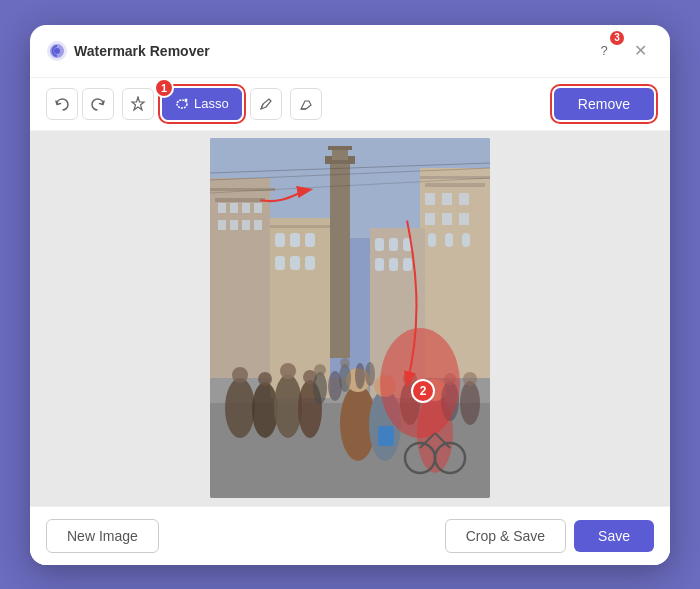 This screenshot has width=700, height=589. What do you see at coordinates (350, 52) in the screenshot?
I see `title-bar: Watermark Remover ? 3 ✕` at bounding box center [350, 52].